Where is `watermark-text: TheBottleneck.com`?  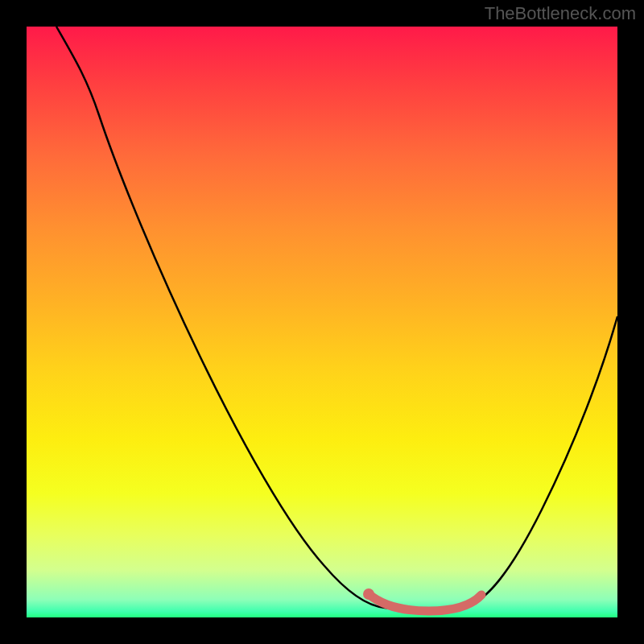 watermark-text: TheBottleneck.com is located at coordinates (560, 14).